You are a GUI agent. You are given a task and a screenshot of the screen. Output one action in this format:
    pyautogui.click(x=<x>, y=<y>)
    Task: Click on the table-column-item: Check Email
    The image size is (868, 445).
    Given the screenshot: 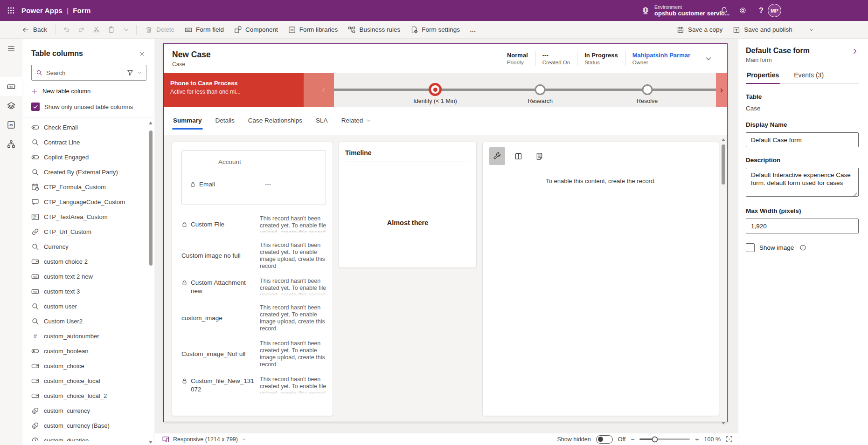 What is the action you would take?
    pyautogui.click(x=90, y=127)
    